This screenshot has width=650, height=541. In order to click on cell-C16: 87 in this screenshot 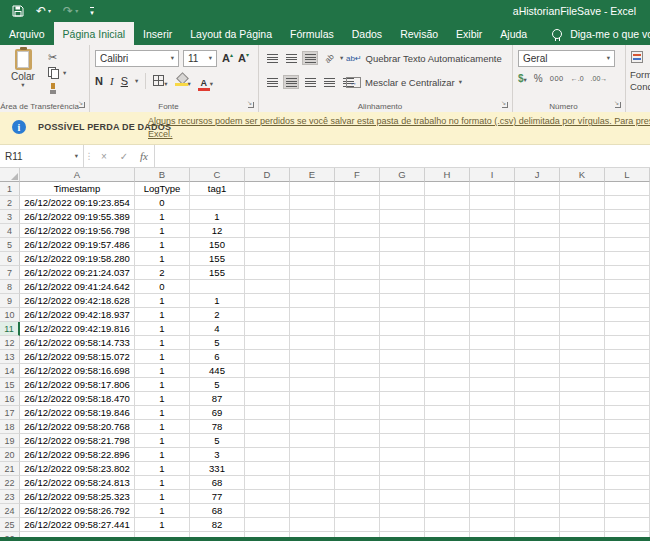, I will do `click(218, 399)`.